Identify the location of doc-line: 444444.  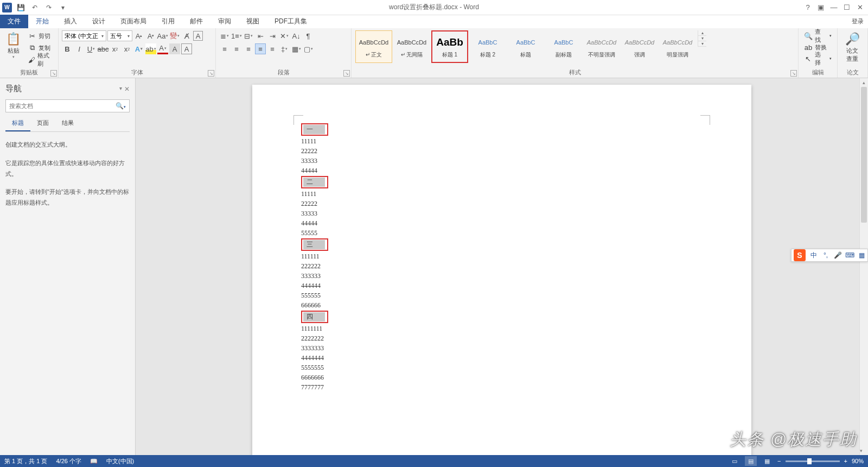
(502, 286).